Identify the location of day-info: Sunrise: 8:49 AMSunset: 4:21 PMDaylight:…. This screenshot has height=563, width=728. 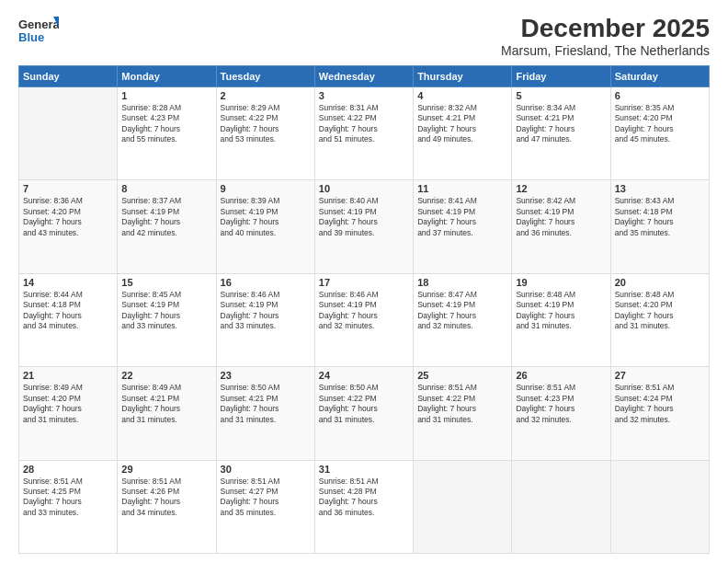
(166, 404).